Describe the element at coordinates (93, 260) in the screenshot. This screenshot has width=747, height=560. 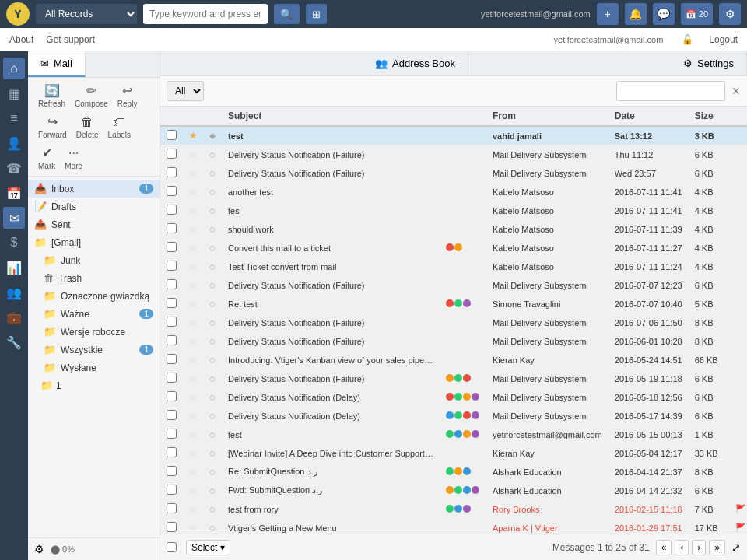
I see `folder-junk: 📁 Junk` at that location.